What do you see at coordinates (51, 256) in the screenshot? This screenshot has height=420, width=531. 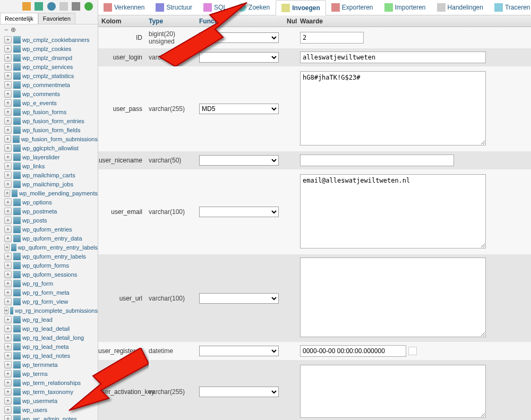 I see `table-wp_quform_entry_labels: +wp_quform_entry_labels` at bounding box center [51, 256].